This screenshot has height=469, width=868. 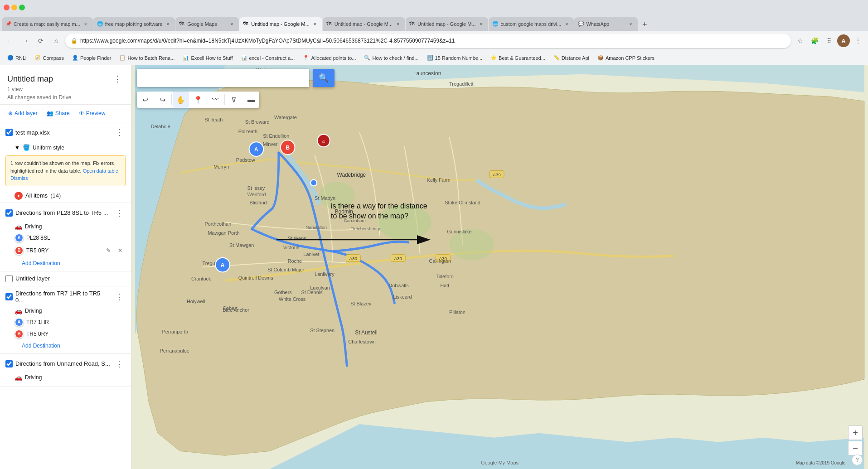 What do you see at coordinates (829, 41) in the screenshot?
I see `apps-button: ⠿` at bounding box center [829, 41].